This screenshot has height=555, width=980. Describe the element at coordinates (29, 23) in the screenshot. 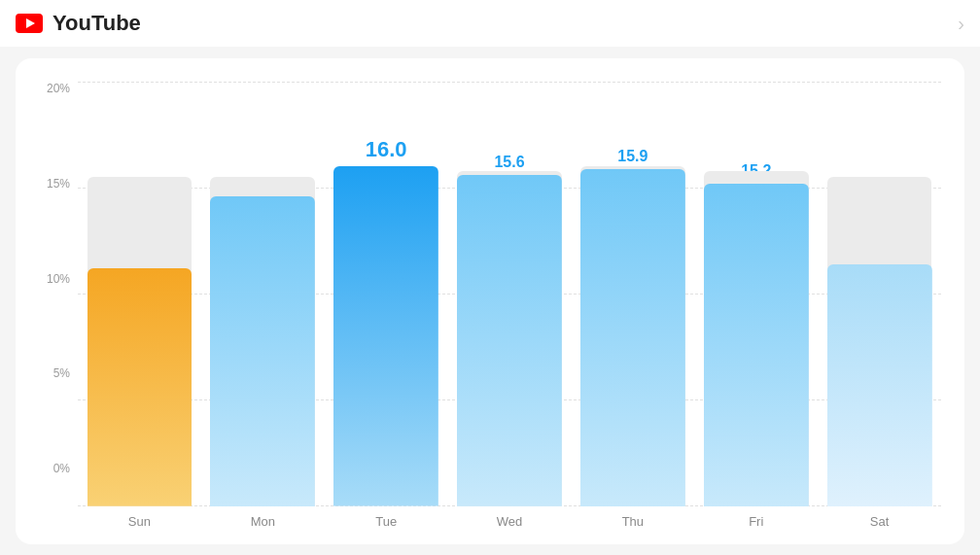

I see `youtube-logo-icon` at that location.